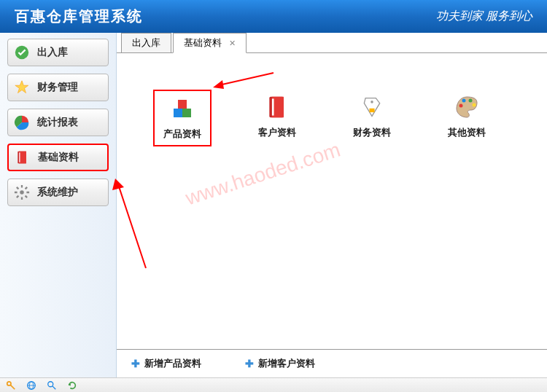 Image resolution: width=547 pixels, height=392 pixels. What do you see at coordinates (277, 107) in the screenshot?
I see `red-book-icon` at bounding box center [277, 107].